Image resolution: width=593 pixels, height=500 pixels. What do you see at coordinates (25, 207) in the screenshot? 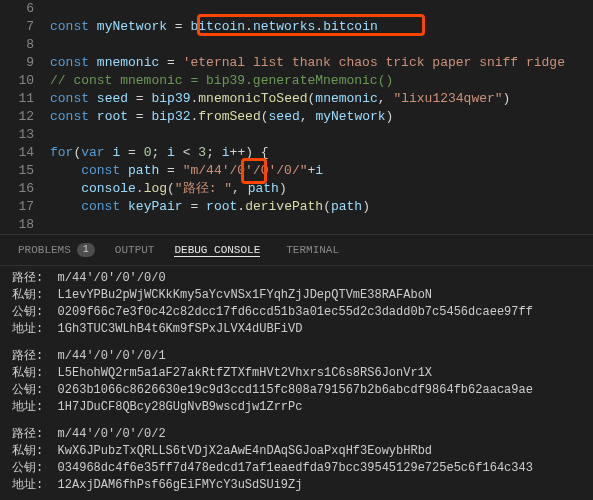
I see `line-number: 17` at bounding box center [25, 207].